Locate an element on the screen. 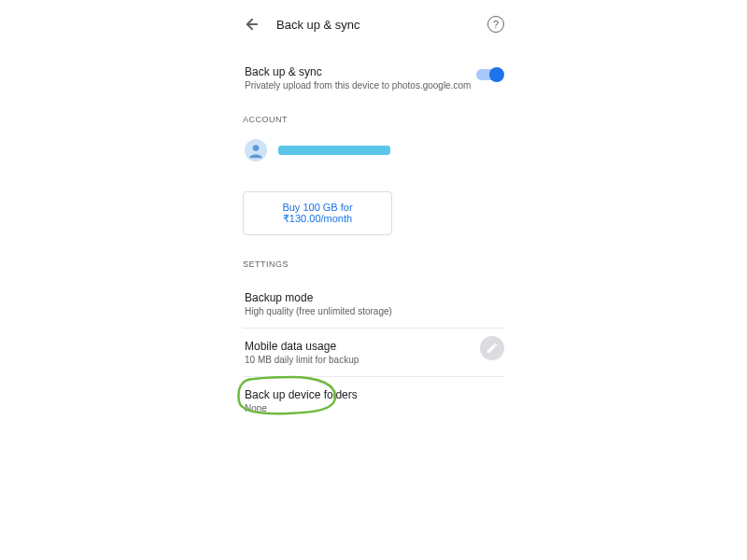 The height and width of the screenshot is (560, 747). device-folders-title: Back up device folders is located at coordinates (374, 395).